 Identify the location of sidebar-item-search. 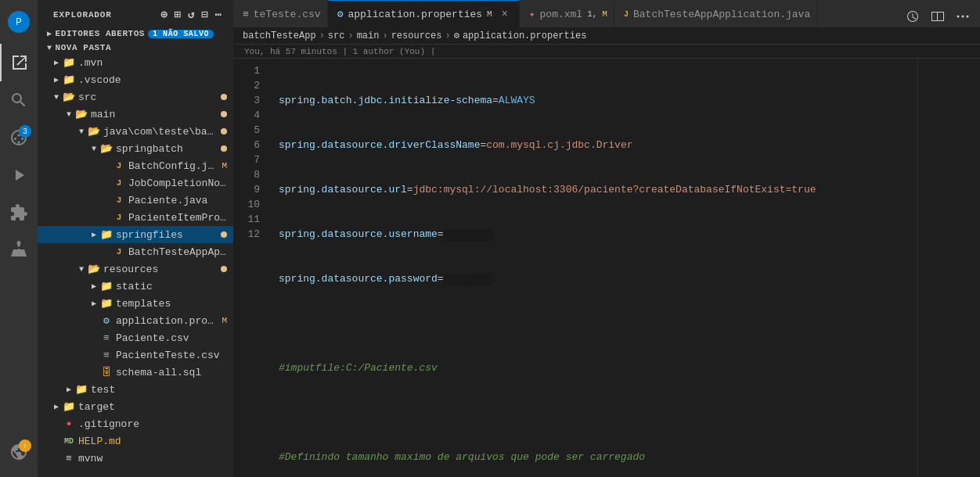
(19, 100).